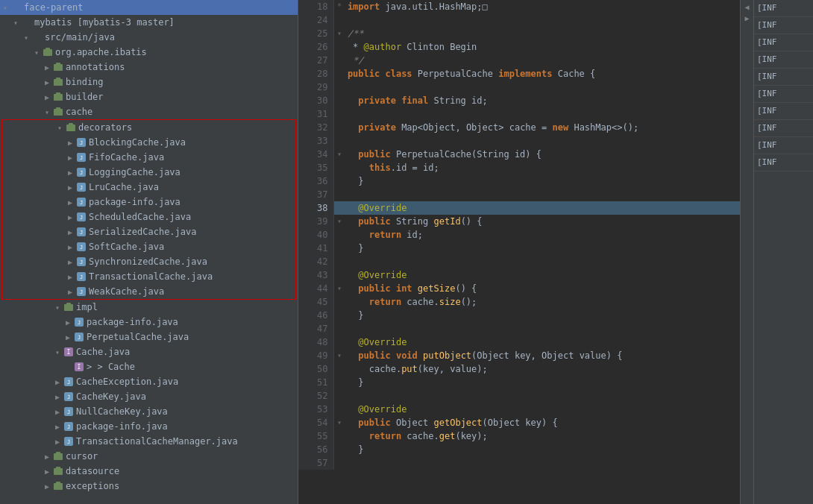  I want to click on tree-item-mybatis: ▾mybatis [mybatis-3 master], so click(149, 22).